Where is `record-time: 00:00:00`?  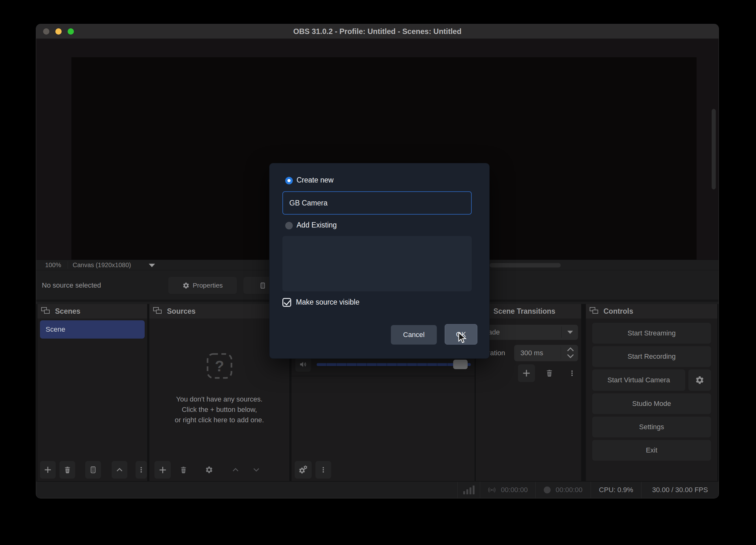
record-time: 00:00:00 is located at coordinates (569, 490).